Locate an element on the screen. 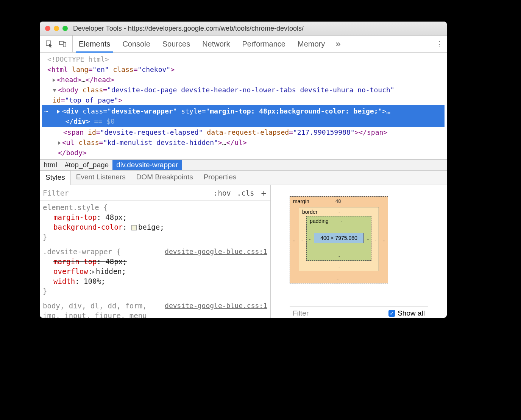 The image size is (521, 420). tab-elements: Elements is located at coordinates (95, 44).